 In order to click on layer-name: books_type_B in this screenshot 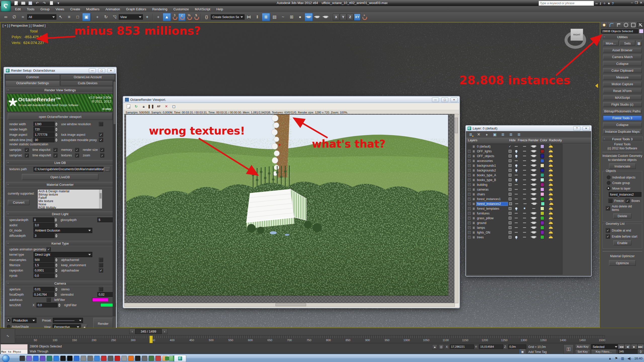, I will do `click(492, 180)`.